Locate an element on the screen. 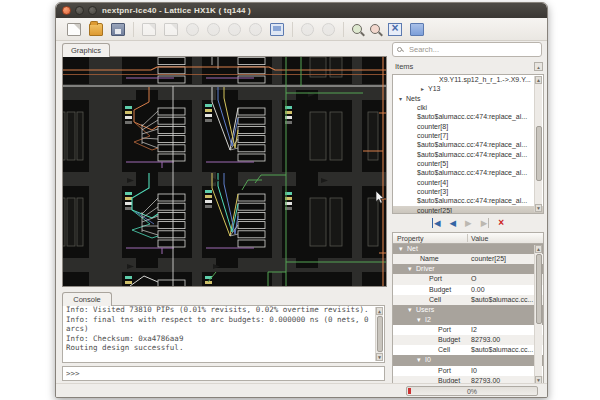 The width and height of the screenshot is (600, 400). property-value: 82793.00 is located at coordinates (486, 340).